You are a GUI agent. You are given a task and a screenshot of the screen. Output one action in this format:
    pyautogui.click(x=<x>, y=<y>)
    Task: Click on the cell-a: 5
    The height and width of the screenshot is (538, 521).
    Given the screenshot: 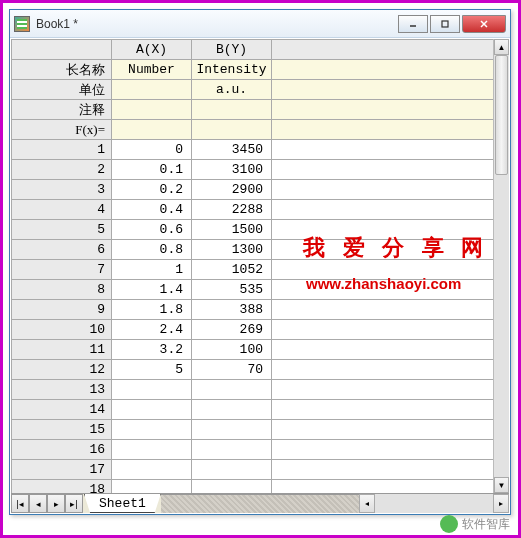 What is the action you would take?
    pyautogui.click(x=152, y=370)
    